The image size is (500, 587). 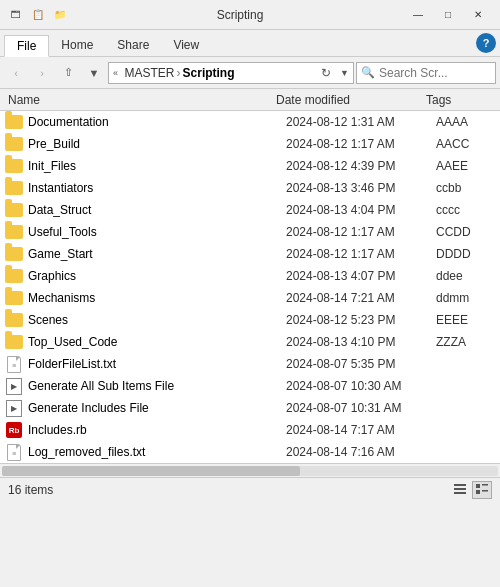 I want to click on recent-locations-button: ▼, so click(x=94, y=73).